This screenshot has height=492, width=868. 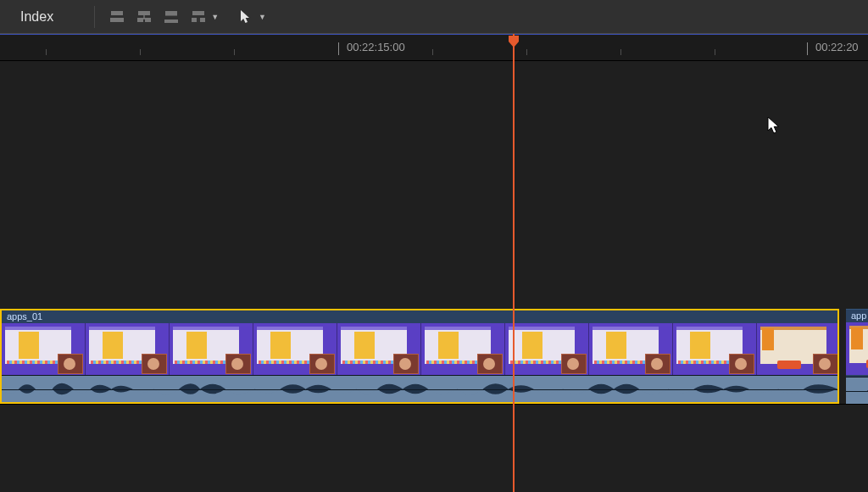 What do you see at coordinates (376, 48) in the screenshot?
I see `ruler-tick: 00:22:15:00` at bounding box center [376, 48].